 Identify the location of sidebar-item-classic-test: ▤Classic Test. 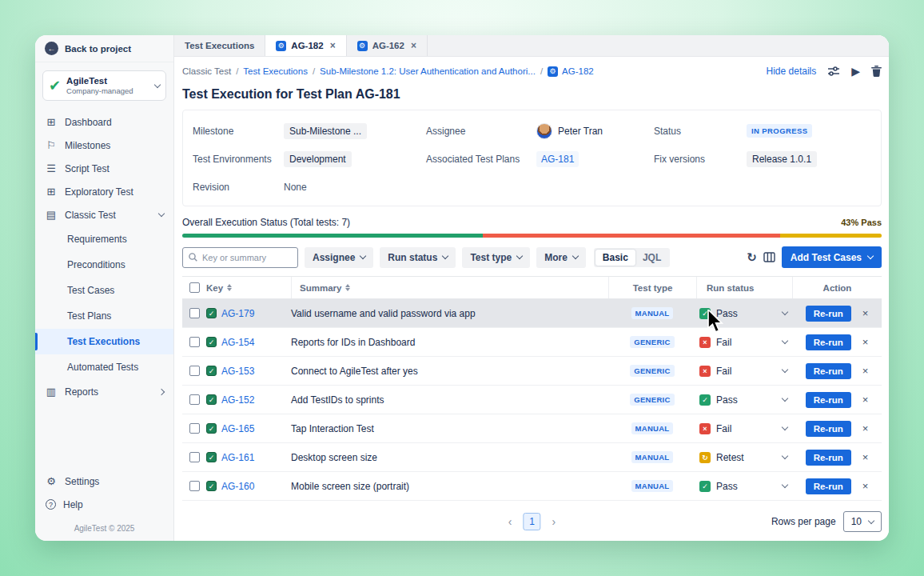
(104, 214).